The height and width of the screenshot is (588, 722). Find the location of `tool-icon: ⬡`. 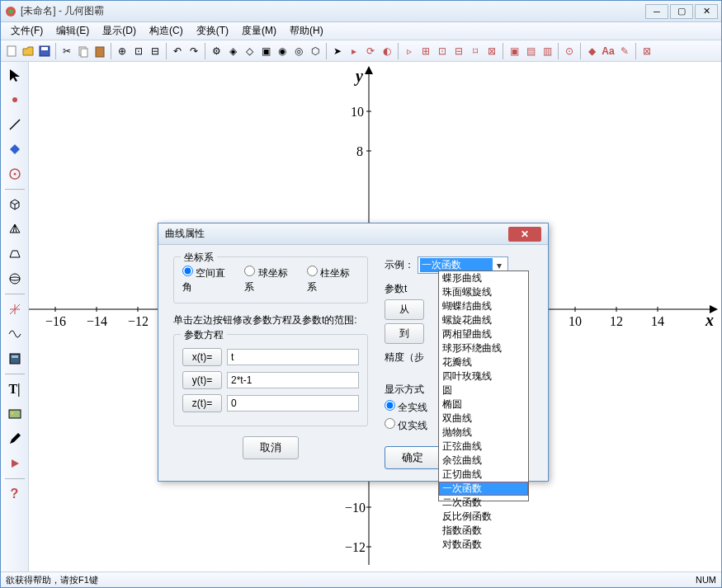

tool-icon: ⬡ is located at coordinates (315, 51).